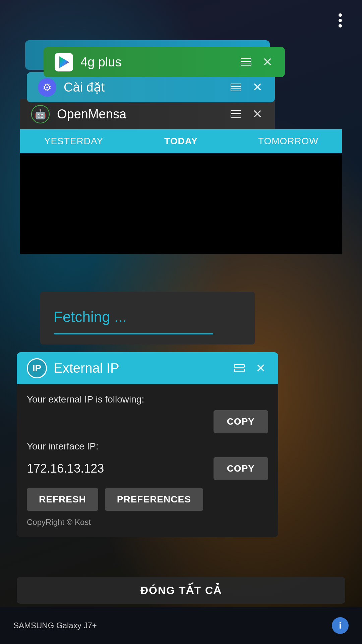  I want to click on 4gplus-icon, so click(64, 62).